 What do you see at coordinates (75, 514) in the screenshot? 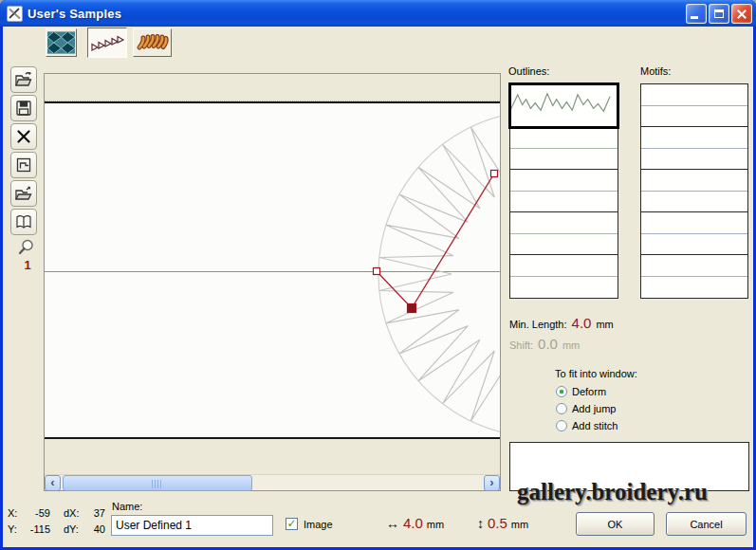
I see `dx-label: dX:` at bounding box center [75, 514].